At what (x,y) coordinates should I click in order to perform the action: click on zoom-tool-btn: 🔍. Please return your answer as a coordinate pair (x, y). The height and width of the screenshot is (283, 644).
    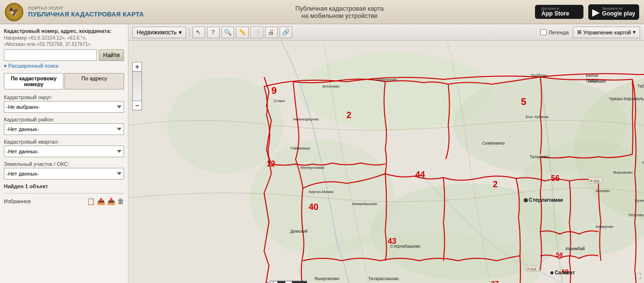
    Looking at the image, I should click on (228, 32).